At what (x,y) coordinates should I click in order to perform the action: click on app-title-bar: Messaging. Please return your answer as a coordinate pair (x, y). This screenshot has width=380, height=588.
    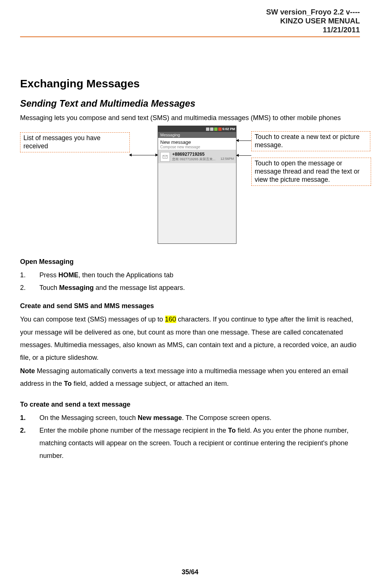
    Looking at the image, I should click on (197, 135).